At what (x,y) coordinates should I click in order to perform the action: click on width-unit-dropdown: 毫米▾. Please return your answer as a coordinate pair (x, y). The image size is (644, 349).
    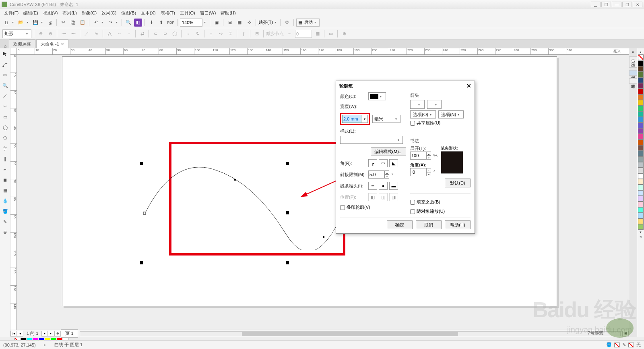
    Looking at the image, I should click on (386, 119).